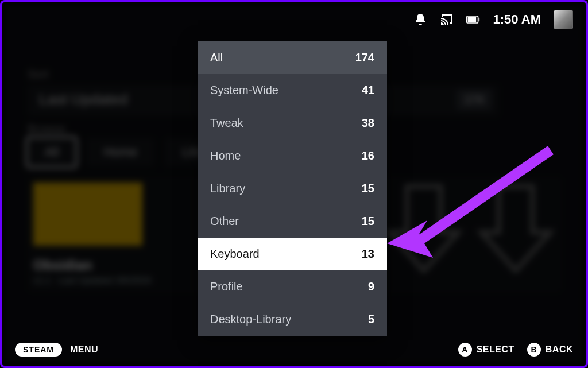 This screenshot has height=368, width=588. I want to click on dropdown-item-home: Home16, so click(292, 156).